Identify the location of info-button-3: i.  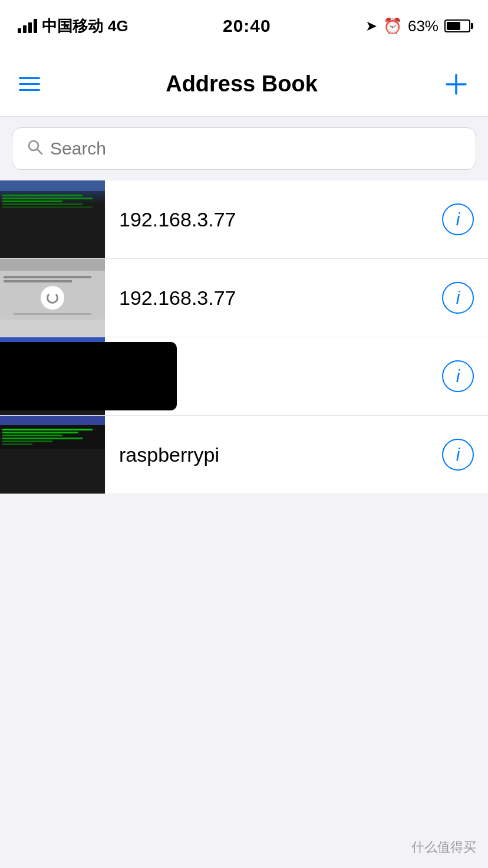
(458, 376).